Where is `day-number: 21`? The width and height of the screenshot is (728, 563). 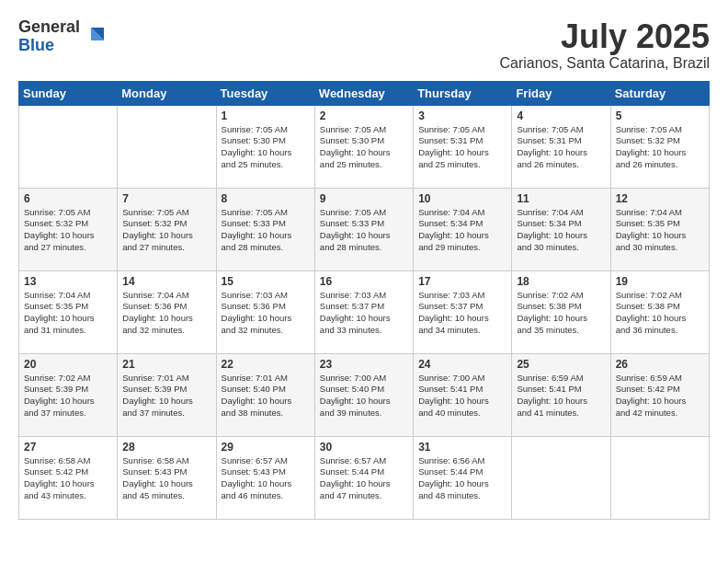 day-number: 21 is located at coordinates (166, 364).